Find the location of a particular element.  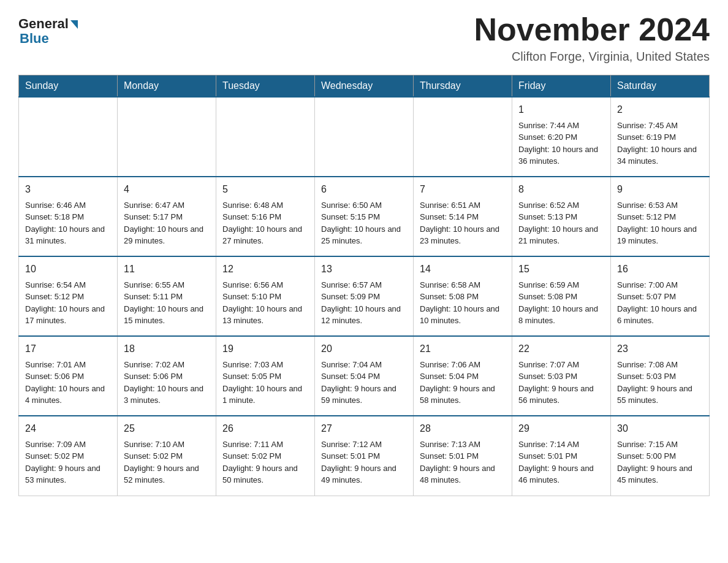

day-of-week-header: Tuesday is located at coordinates (266, 86).